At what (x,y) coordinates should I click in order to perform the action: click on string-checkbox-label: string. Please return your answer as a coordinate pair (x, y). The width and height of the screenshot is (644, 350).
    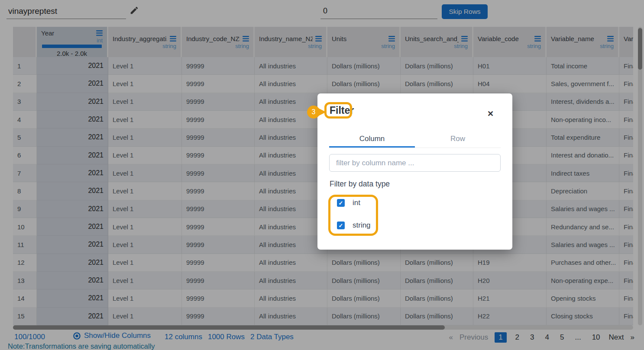
    Looking at the image, I should click on (362, 225).